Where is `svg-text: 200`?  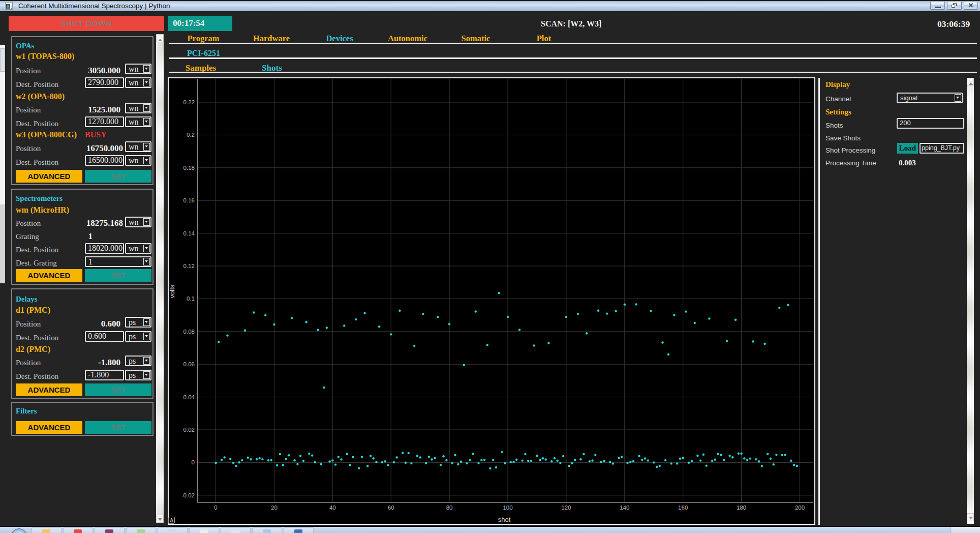
svg-text: 200 is located at coordinates (800, 508).